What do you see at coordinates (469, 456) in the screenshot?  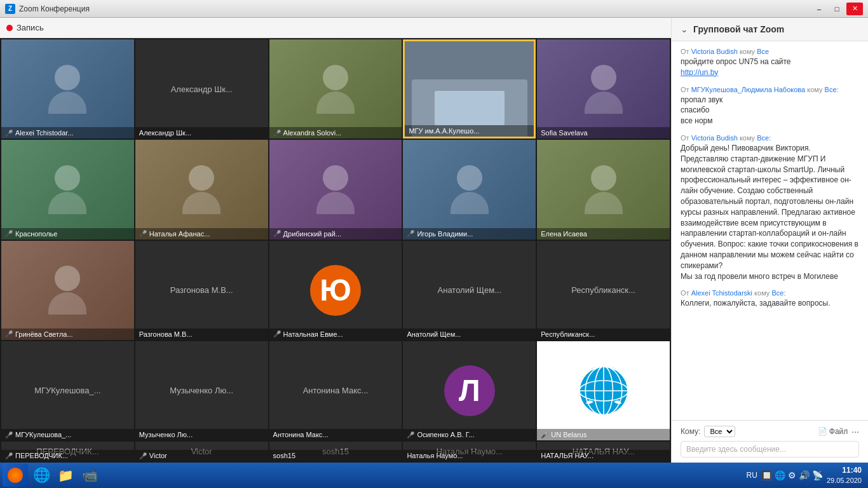 I see `participant-name-bar: Наталья Наумо...` at bounding box center [469, 456].